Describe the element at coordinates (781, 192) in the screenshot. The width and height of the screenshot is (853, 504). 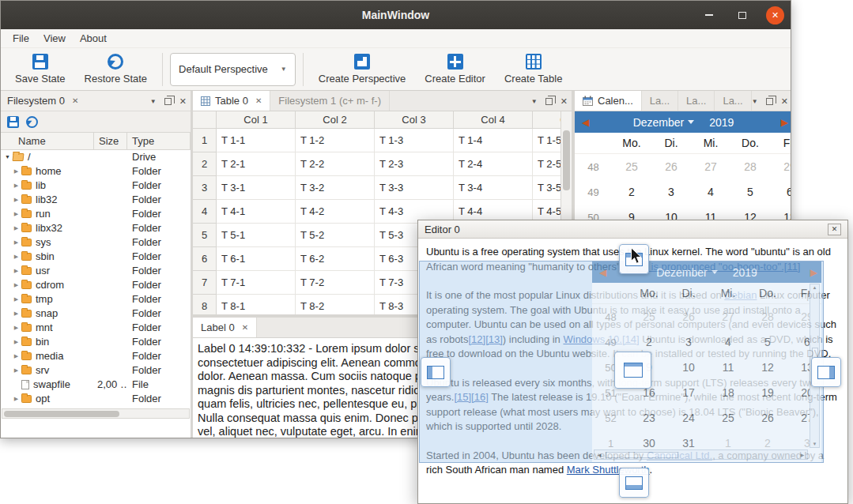
I see `calendar-day: 6` at that location.